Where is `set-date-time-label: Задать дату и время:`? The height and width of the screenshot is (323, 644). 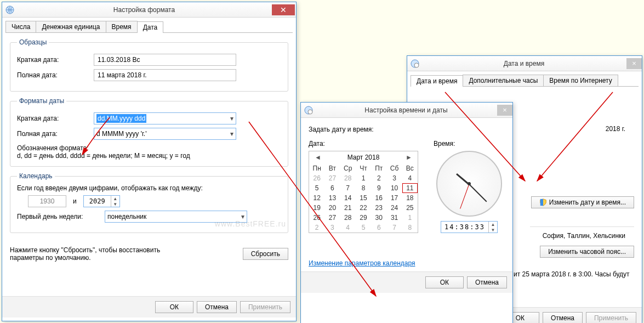 set-date-time-label: Задать дату и время: is located at coordinates (407, 129).